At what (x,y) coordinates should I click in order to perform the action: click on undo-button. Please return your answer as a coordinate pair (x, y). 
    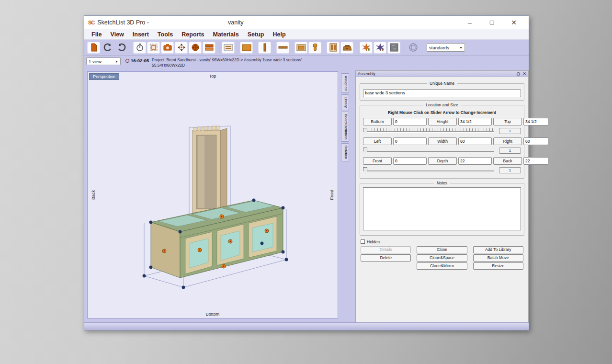
    Looking at the image, I should click on (107, 48).